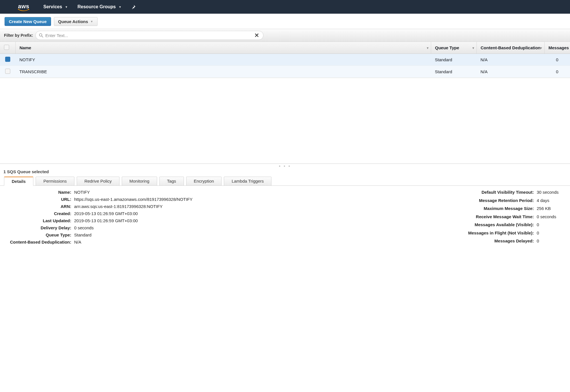 The image size is (570, 392). Describe the element at coordinates (488, 234) in the screenshot. I see `detail-key: Messages in Flight (Not Visible):` at that location.